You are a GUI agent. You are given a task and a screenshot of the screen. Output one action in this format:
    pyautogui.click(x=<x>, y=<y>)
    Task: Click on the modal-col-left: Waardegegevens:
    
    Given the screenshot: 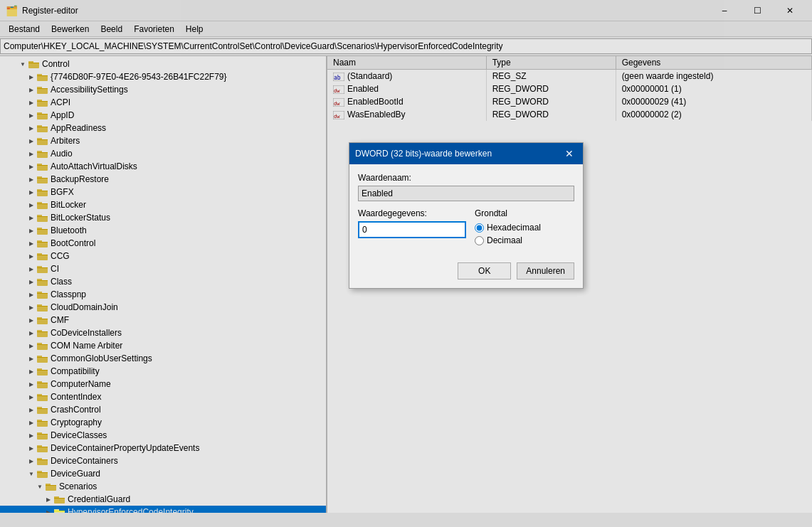 What is the action you would take?
    pyautogui.click(x=412, y=228)
    